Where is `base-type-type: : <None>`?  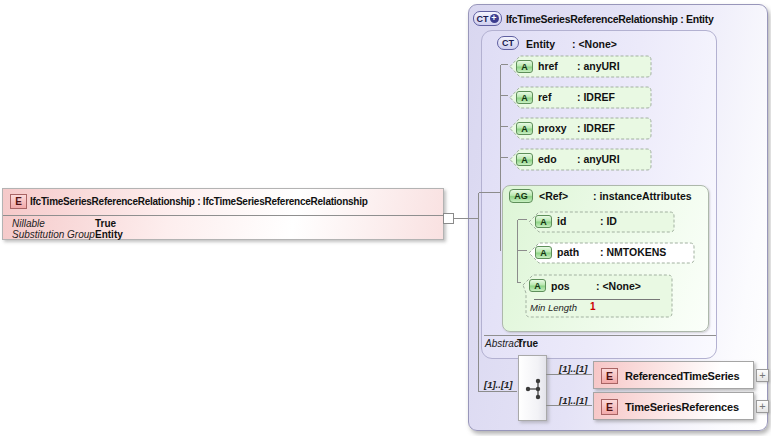 base-type-type: : <None> is located at coordinates (594, 44).